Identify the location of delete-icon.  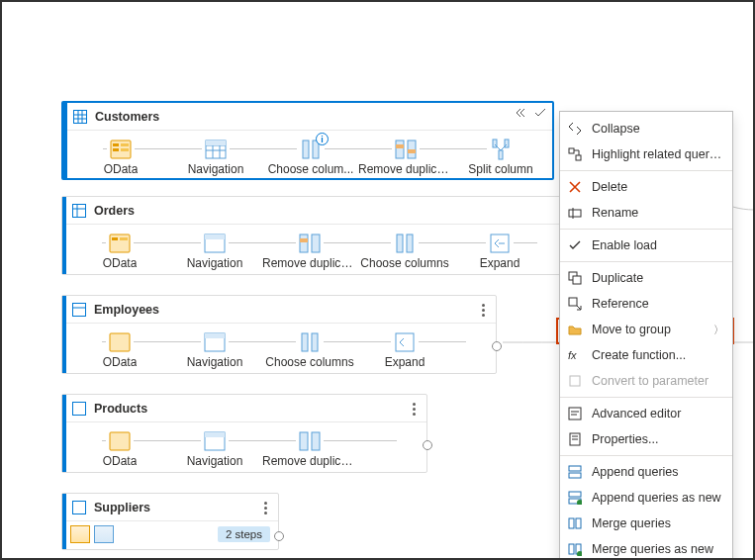
(575, 187).